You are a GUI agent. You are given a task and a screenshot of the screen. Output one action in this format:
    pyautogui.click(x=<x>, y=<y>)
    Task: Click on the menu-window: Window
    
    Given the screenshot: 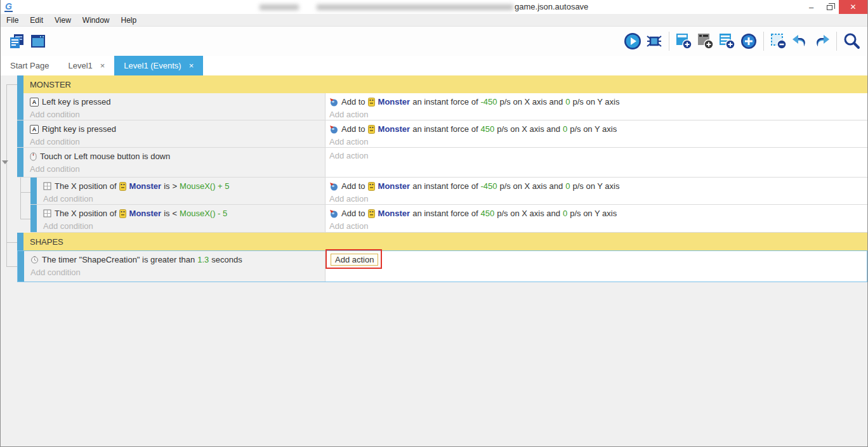 What is the action you would take?
    pyautogui.click(x=96, y=20)
    